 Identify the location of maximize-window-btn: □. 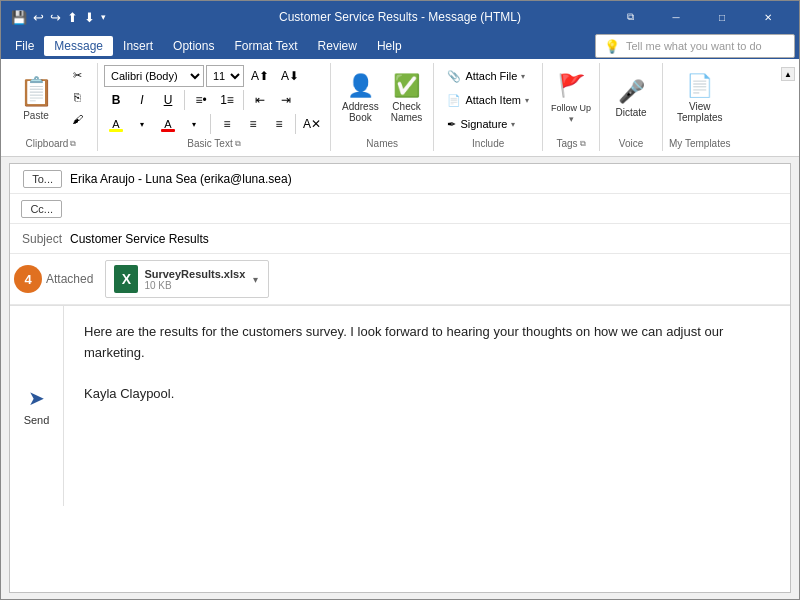
(722, 17).